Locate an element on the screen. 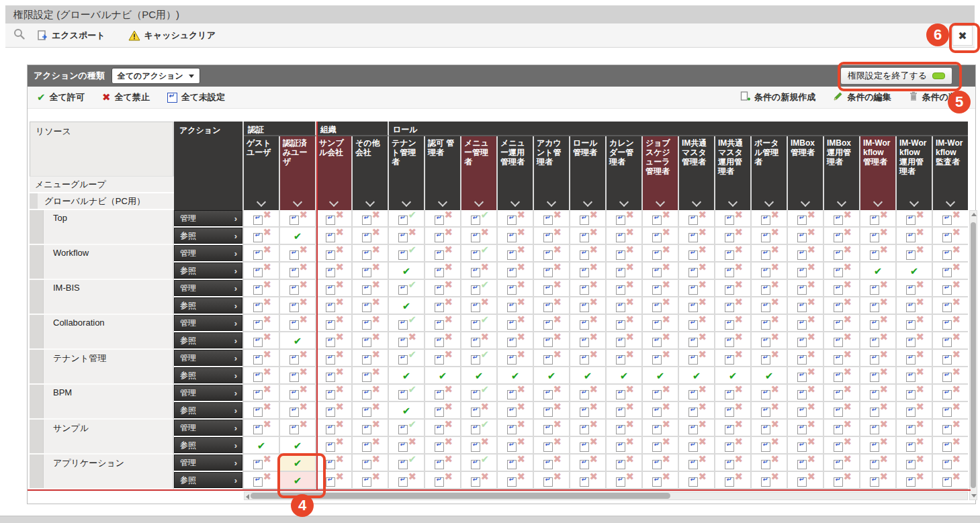  column-header: IM共通マスタ管理者 is located at coordinates (697, 173).